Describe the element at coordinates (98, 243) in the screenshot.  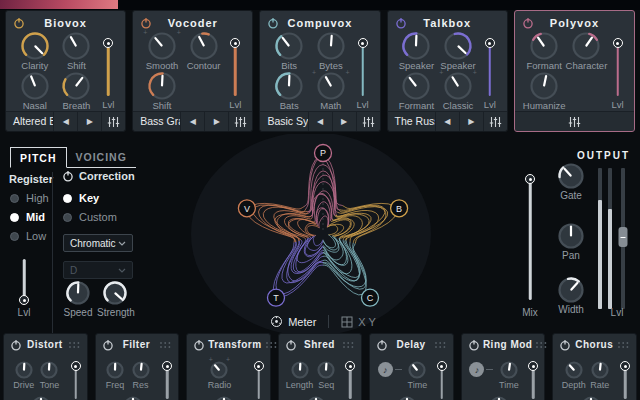
I see `scale-dropdown: Chromatic` at that location.